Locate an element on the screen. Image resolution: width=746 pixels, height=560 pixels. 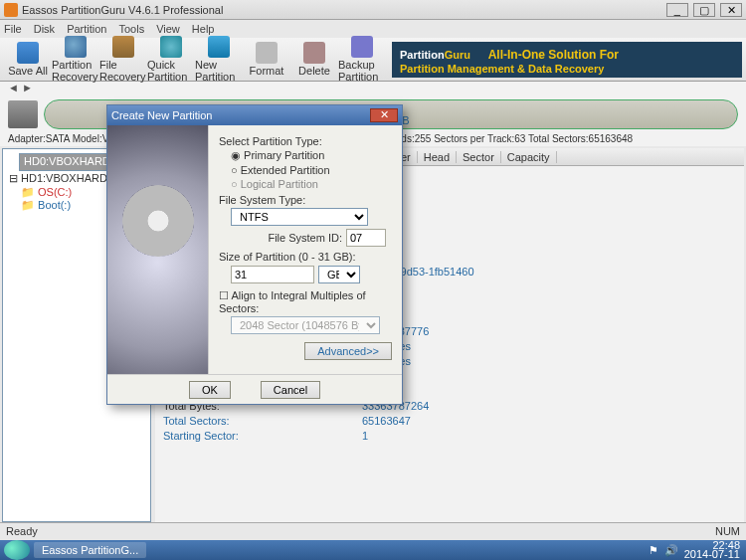
close-button: ✕ is located at coordinates (731, 10).